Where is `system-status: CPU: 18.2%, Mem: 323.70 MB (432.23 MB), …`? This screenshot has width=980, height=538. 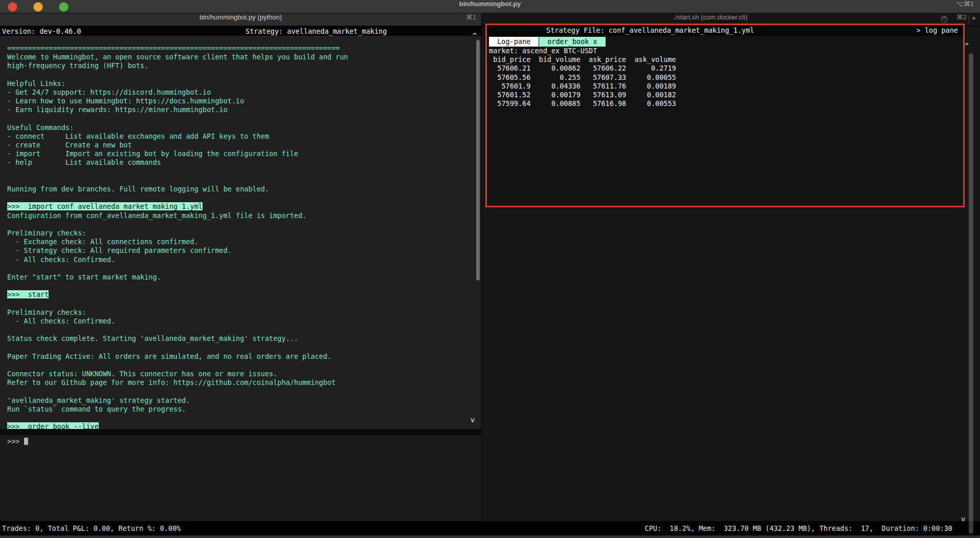 system-status: CPU: 18.2%, Mem: 323.70 MB (432.23 MB), … is located at coordinates (799, 528).